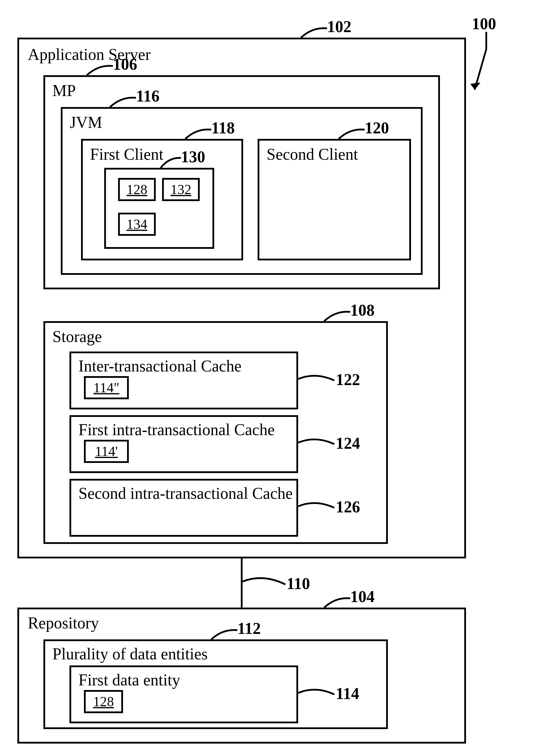 The height and width of the screenshot is (756, 543). I want to click on label-120: 120, so click(377, 128).